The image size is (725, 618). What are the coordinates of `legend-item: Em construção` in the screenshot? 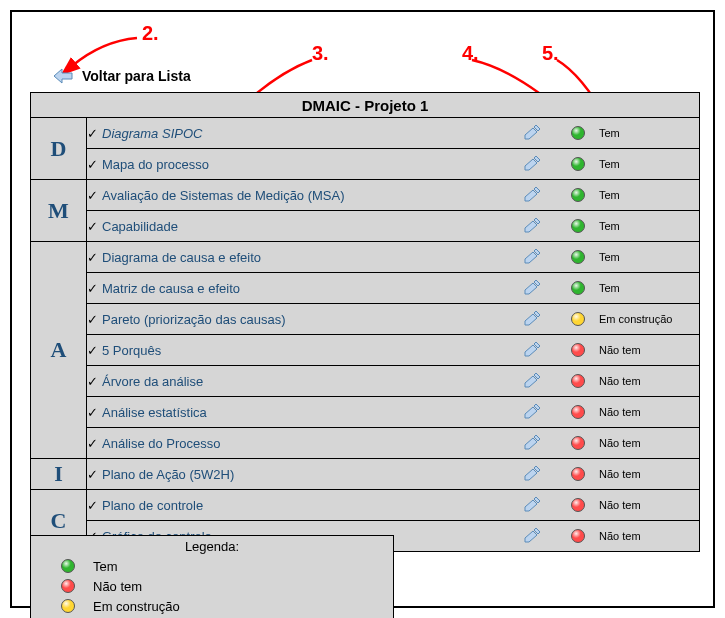 It's located at (212, 606).